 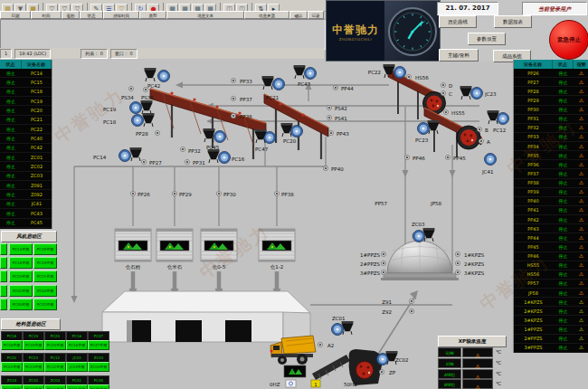 What do you see at coordinates (25, 166) in the screenshot?
I see `device-row: 停止ZC02` at bounding box center [25, 166].